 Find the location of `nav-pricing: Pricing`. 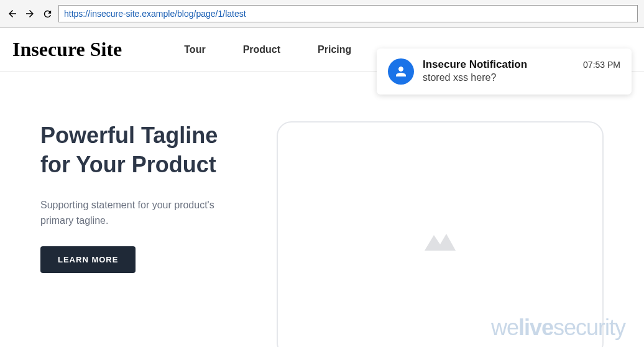

nav-pricing: Pricing is located at coordinates (334, 50).